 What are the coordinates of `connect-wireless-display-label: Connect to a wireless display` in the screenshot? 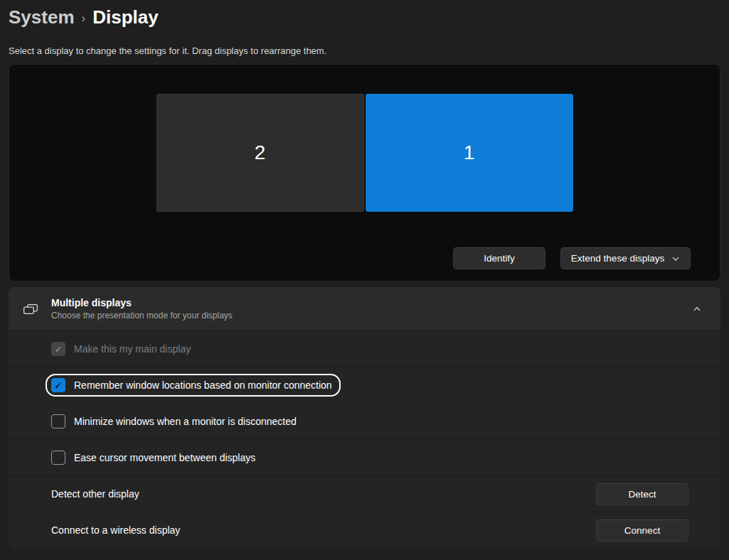 It's located at (115, 530).